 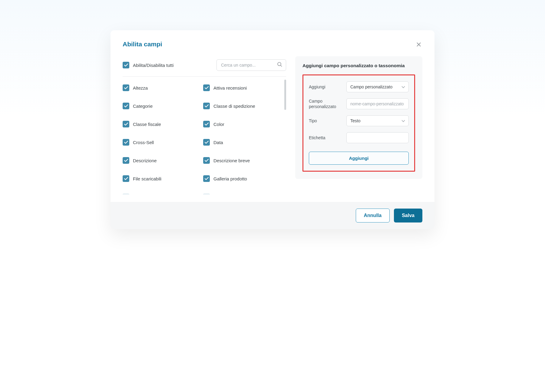 What do you see at coordinates (234, 106) in the screenshot?
I see `field-label: Classe di spedizione` at bounding box center [234, 106].